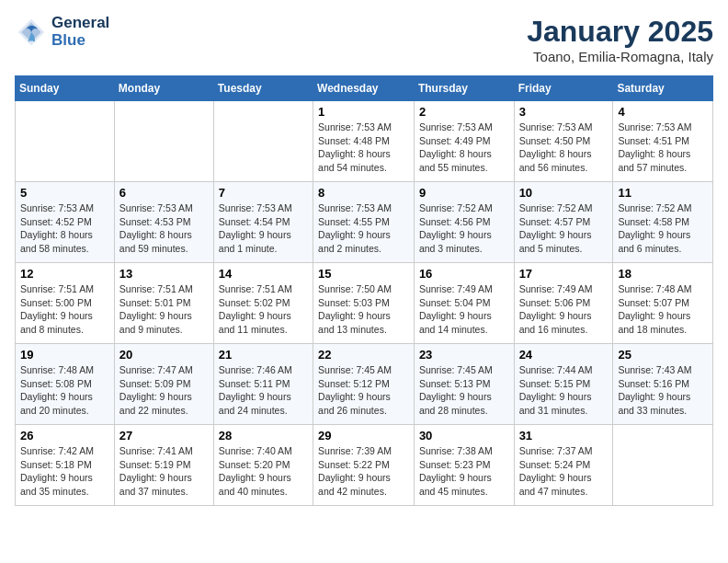 Image resolution: width=728 pixels, height=563 pixels. Describe the element at coordinates (463, 223) in the screenshot. I see `calendar-cell: 9Sunrise: 7:52 AM Sunset: 4:56 PM Daylig…` at that location.